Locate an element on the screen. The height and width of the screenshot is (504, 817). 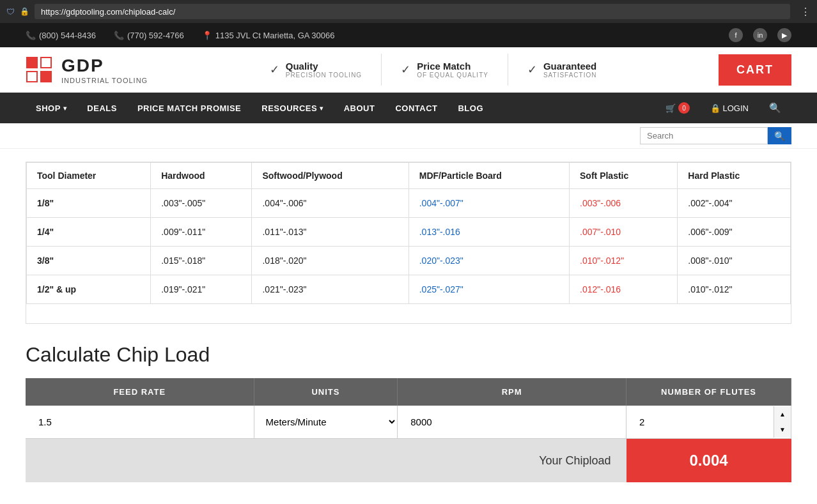
cell-diameter: 1/2" & up is located at coordinates (89, 290).